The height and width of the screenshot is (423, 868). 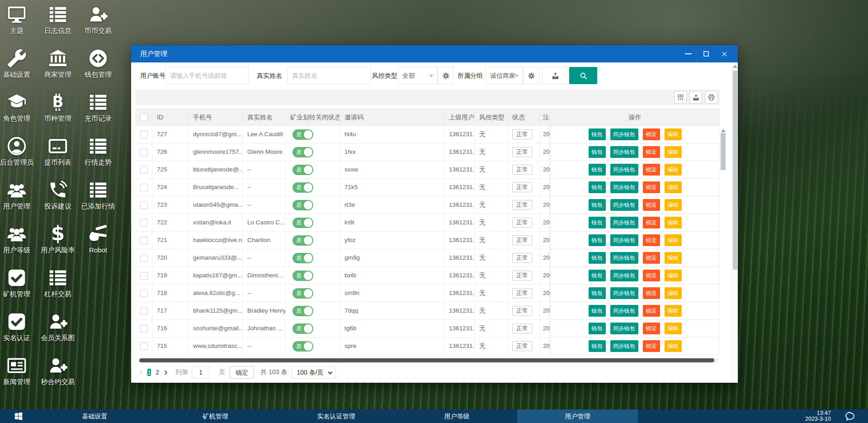 What do you see at coordinates (19, 20) in the screenshot?
I see `desktop-icon: 主题` at bounding box center [19, 20].